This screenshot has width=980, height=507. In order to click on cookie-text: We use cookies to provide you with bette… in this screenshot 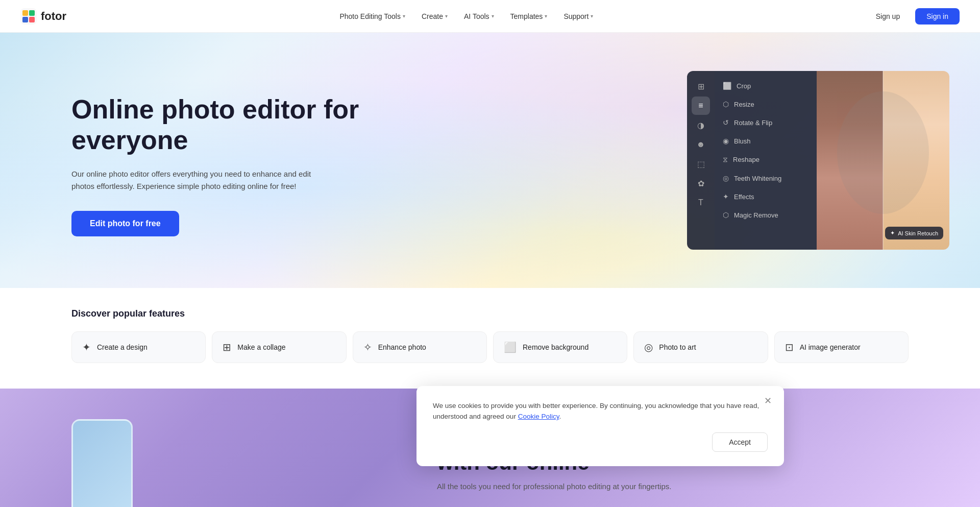, I will do `click(600, 412)`.